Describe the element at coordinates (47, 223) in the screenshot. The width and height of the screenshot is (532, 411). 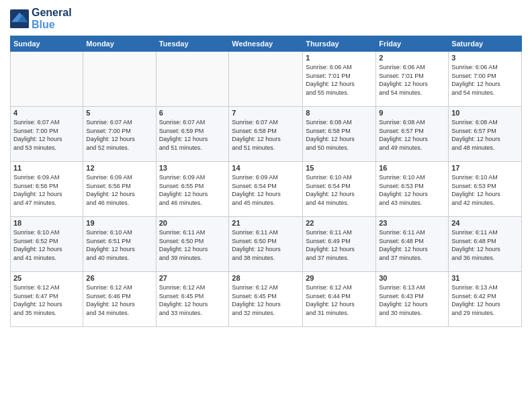
I see `day-number: 18` at that location.